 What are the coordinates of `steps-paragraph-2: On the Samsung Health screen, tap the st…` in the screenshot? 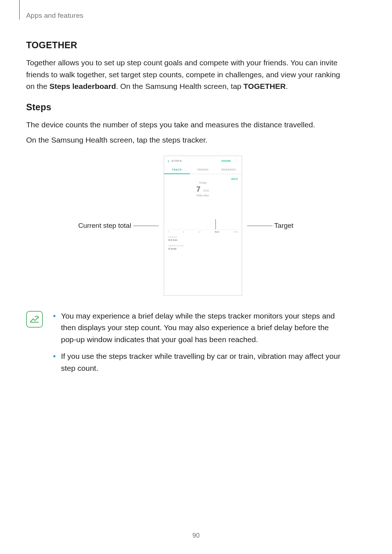 It's located at (186, 140).